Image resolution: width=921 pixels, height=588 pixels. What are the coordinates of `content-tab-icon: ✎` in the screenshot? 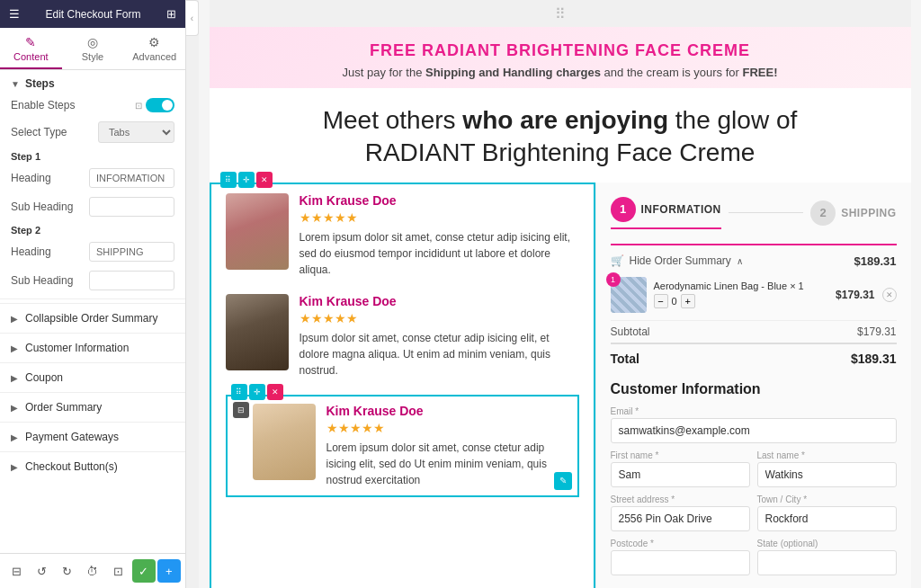 It's located at (31, 42).